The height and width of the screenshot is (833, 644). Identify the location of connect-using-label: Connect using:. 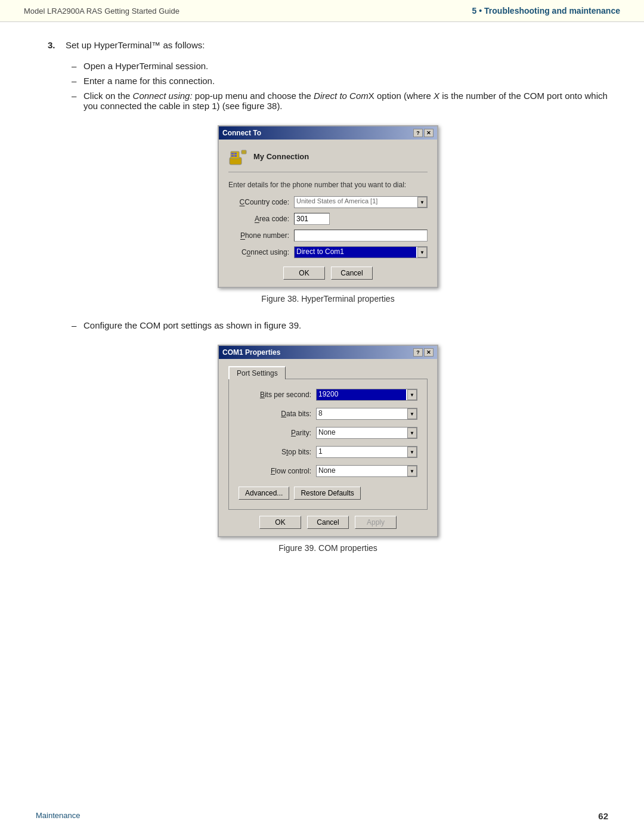
(261, 252).